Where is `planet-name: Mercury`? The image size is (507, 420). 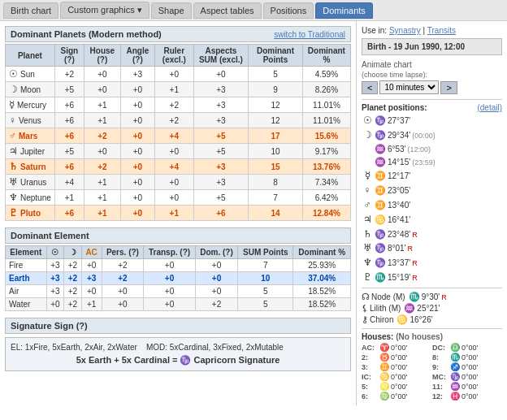 planet-name: Mercury is located at coordinates (32, 106).